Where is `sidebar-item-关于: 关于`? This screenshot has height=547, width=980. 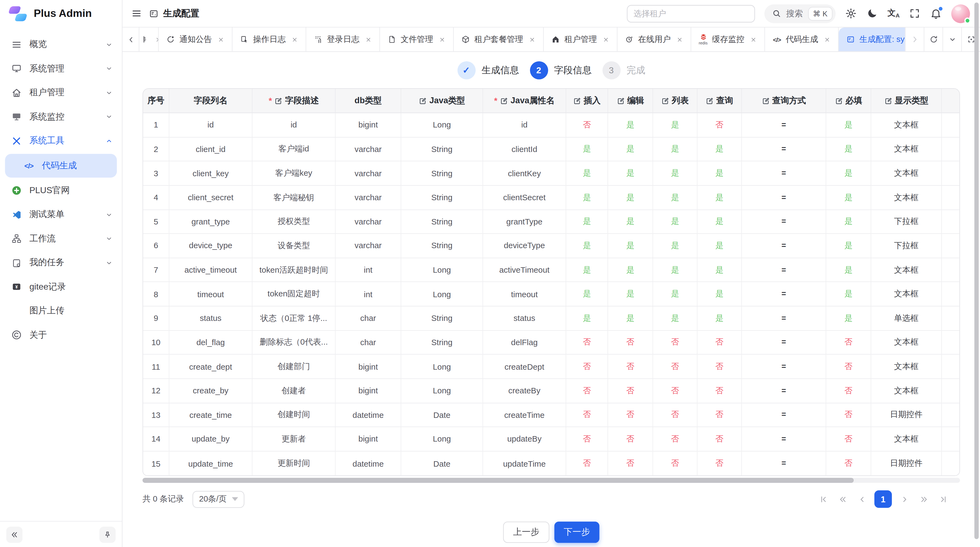
sidebar-item-关于: 关于 is located at coordinates (61, 335).